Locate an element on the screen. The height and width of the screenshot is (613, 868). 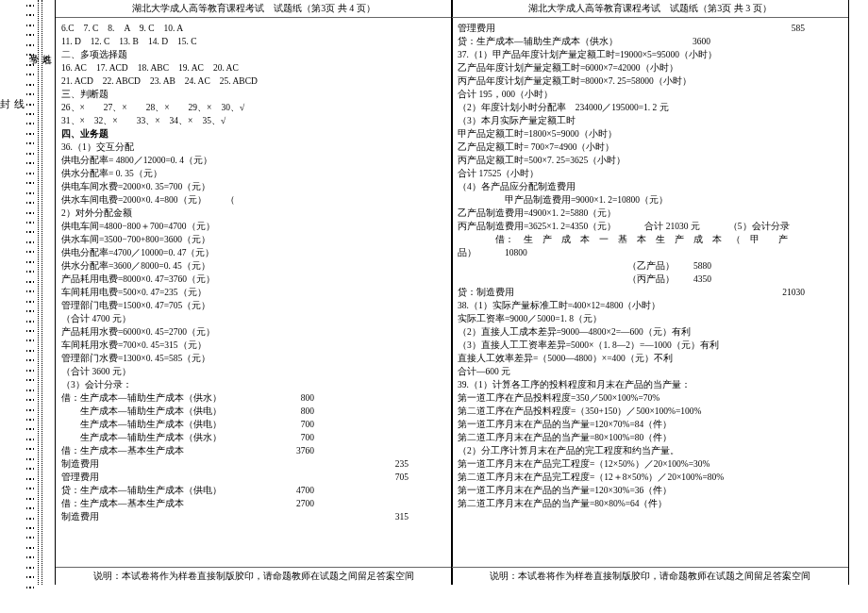
line: 产品耗用电费=8000×0. 47=3760（元） is located at coordinates (254, 279).